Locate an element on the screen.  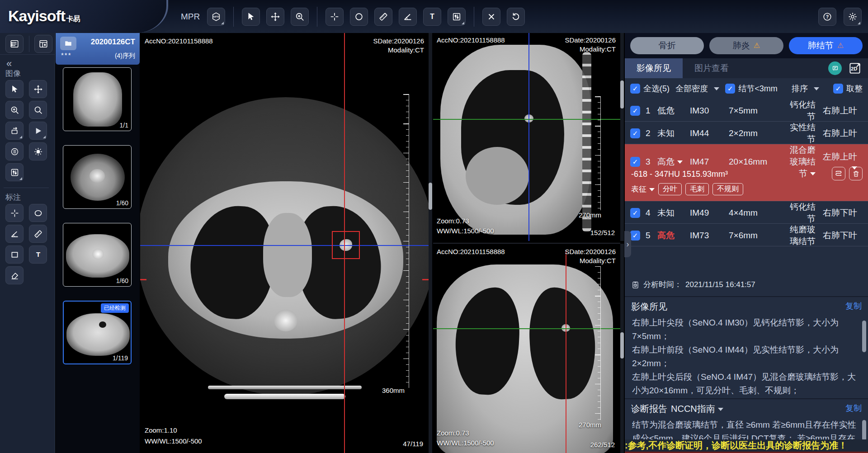
report-chat-button is located at coordinates (835, 68).